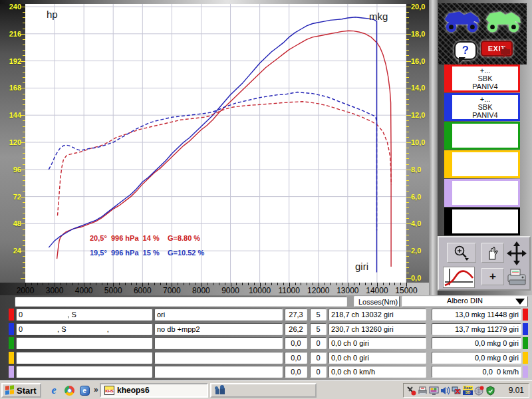 The width and height of the screenshot is (532, 399). Describe the element at coordinates (434, 148) in the screenshot. I see `panel-separator` at that location.